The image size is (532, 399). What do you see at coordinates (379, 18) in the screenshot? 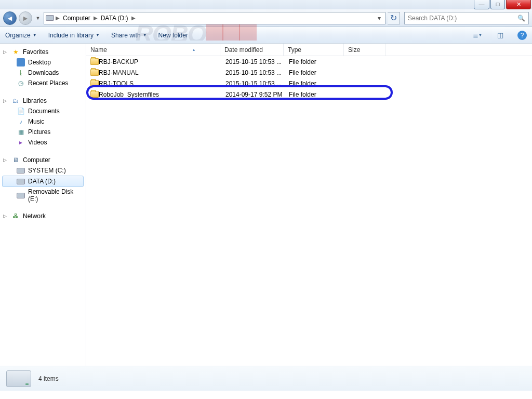
I see `address-dropdown: ▾` at bounding box center [379, 18].